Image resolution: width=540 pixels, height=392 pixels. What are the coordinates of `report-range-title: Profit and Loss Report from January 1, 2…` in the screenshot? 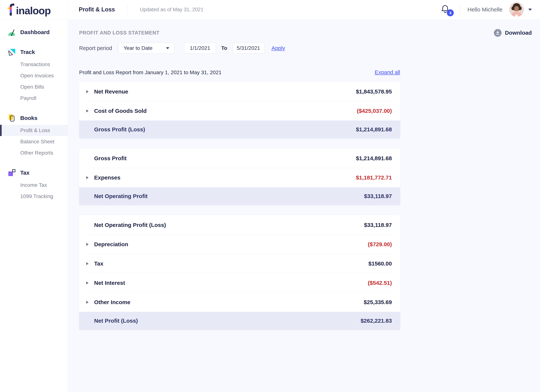 It's located at (150, 72).